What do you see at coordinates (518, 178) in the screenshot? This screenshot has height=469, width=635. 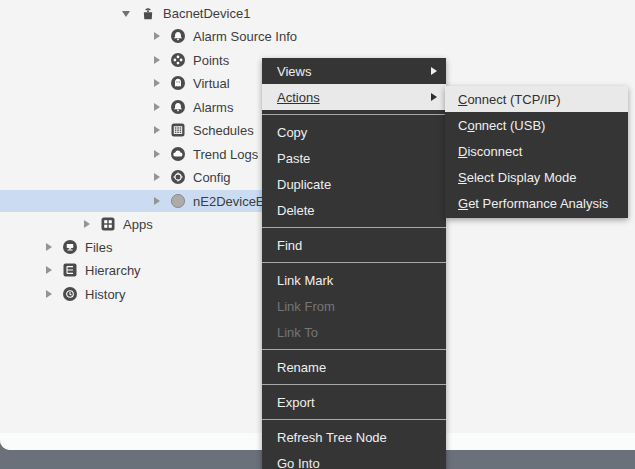 I see `submenu-item-label: Select Display Mode` at bounding box center [518, 178].